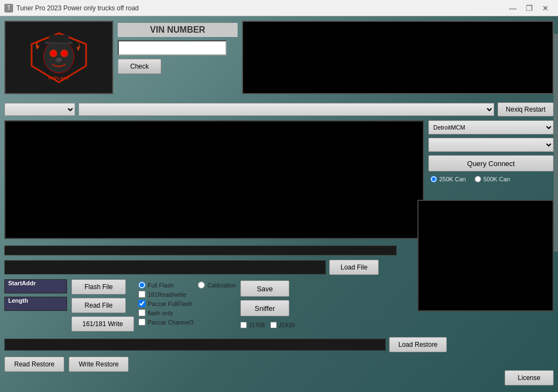 This screenshot has width=558, height=392. I want to click on flash-only-option: flash only, so click(166, 313).